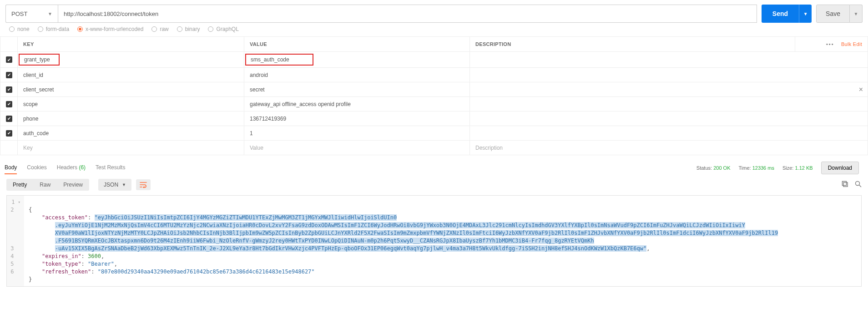 The height and width of the screenshot is (324, 868). What do you see at coordinates (845, 185) in the screenshot?
I see `copy-icon` at bounding box center [845, 185].